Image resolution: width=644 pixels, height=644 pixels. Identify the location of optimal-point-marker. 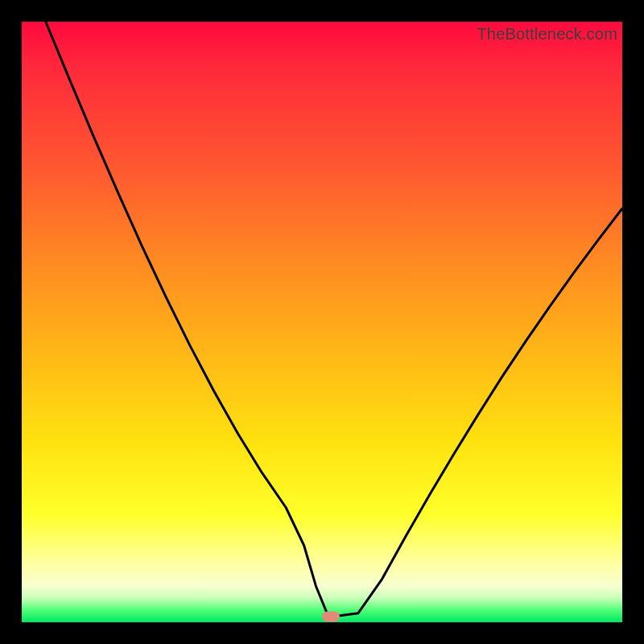
(331, 617).